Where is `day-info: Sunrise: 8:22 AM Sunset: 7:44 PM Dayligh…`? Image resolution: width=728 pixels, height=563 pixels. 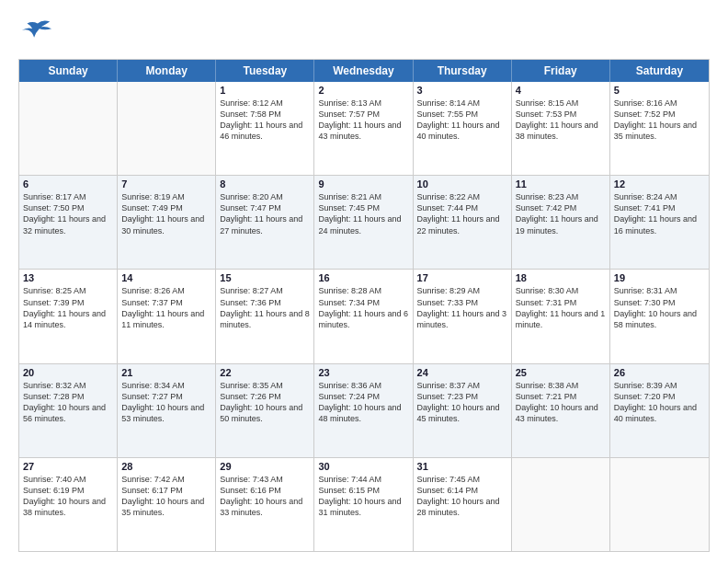 day-info: Sunrise: 8:22 AM Sunset: 7:44 PM Dayligh… is located at coordinates (462, 213).